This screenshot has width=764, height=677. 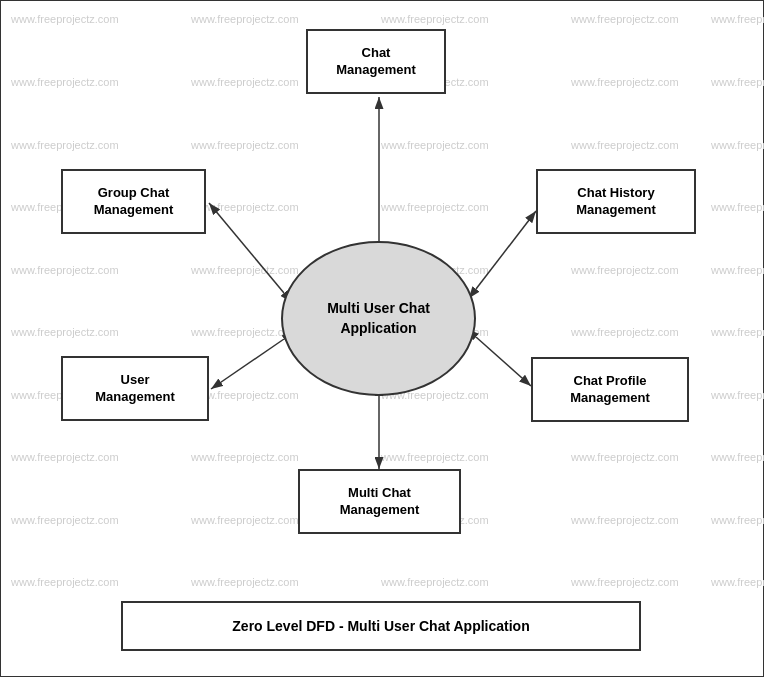 What do you see at coordinates (376, 62) in the screenshot?
I see `chat-management-box: ChatManagement` at bounding box center [376, 62].